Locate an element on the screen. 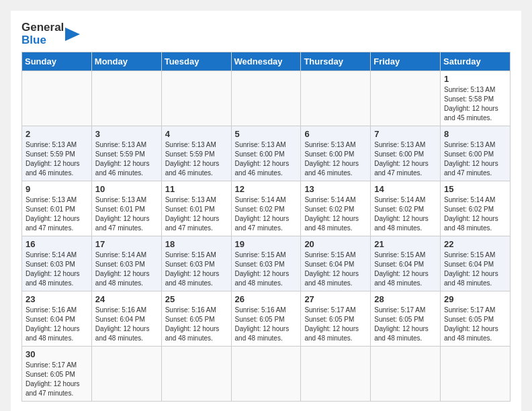  day-number: 12 is located at coordinates (266, 189).